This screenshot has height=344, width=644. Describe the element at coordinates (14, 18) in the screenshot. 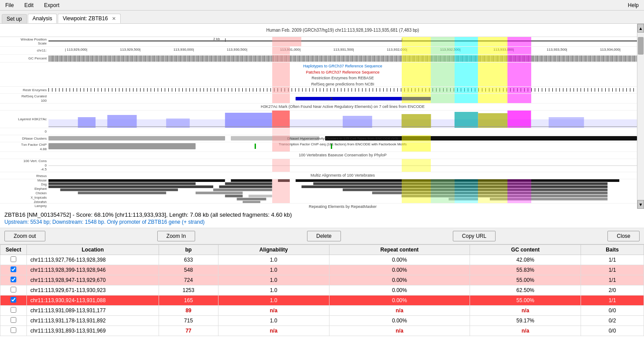

I see `tab-setup: Set up` at that location.